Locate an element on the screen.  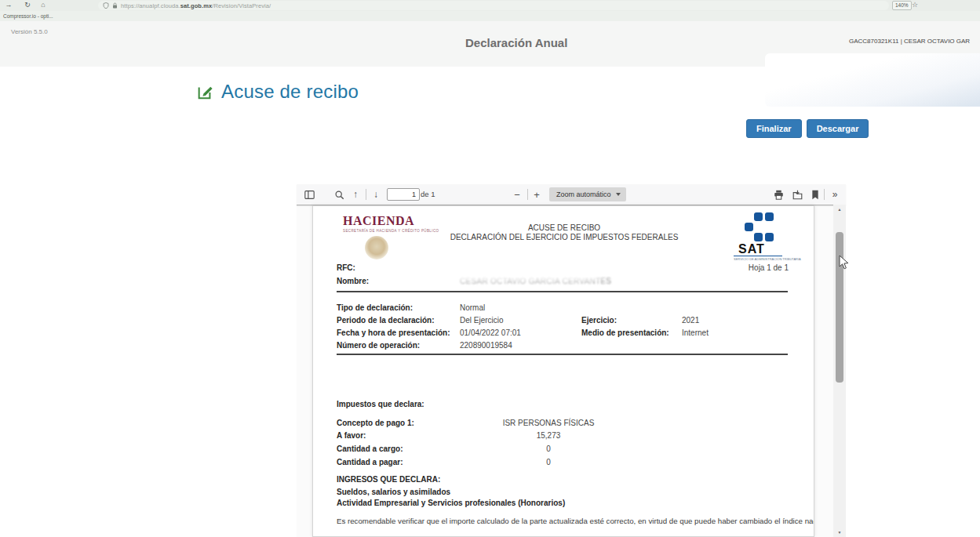
page-count-label: de 1 is located at coordinates (428, 194).